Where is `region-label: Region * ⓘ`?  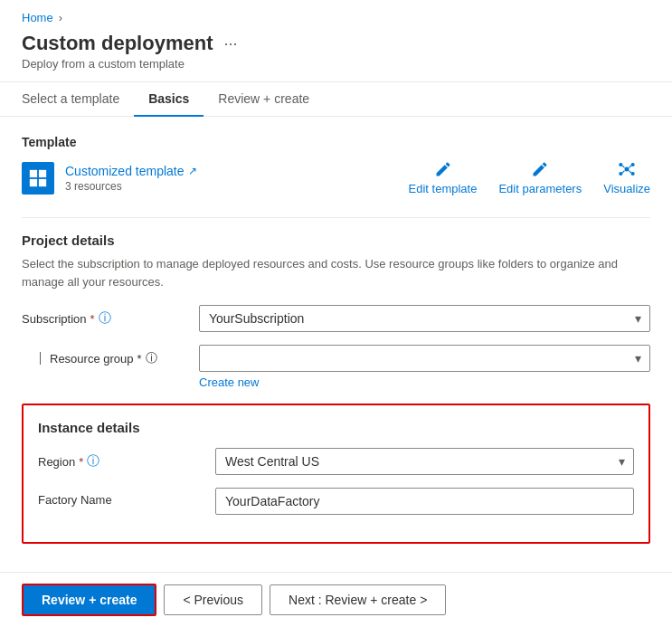 region-label: Region * ⓘ is located at coordinates (119, 459).